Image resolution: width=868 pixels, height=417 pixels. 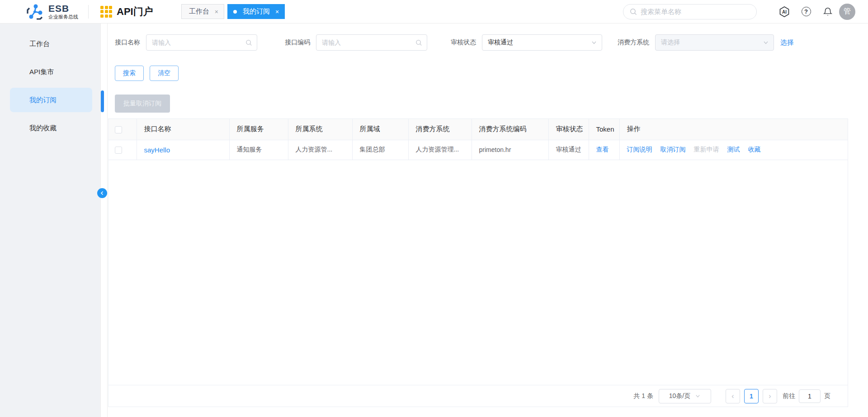 I want to click on column-header-actions: 操作, so click(x=733, y=129).